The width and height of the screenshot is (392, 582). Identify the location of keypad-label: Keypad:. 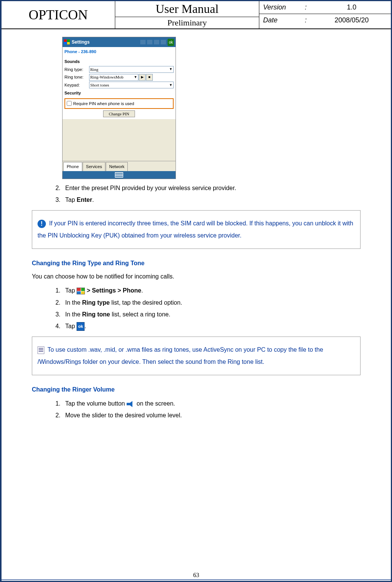
(77, 85).